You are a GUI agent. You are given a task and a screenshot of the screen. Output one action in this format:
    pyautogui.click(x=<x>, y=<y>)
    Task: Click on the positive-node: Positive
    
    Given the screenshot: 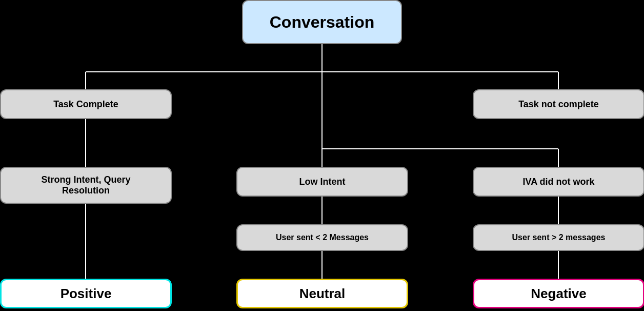 What is the action you would take?
    pyautogui.click(x=86, y=294)
    